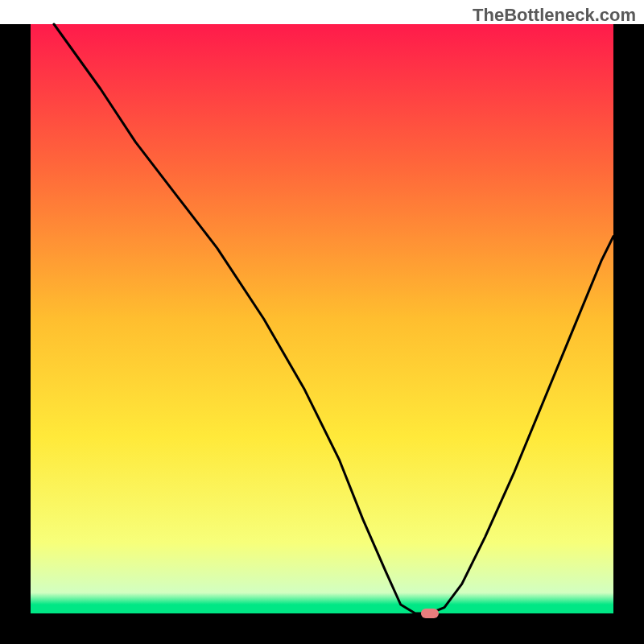 This screenshot has width=644, height=644. I want to click on selected-point-marker, so click(430, 613).